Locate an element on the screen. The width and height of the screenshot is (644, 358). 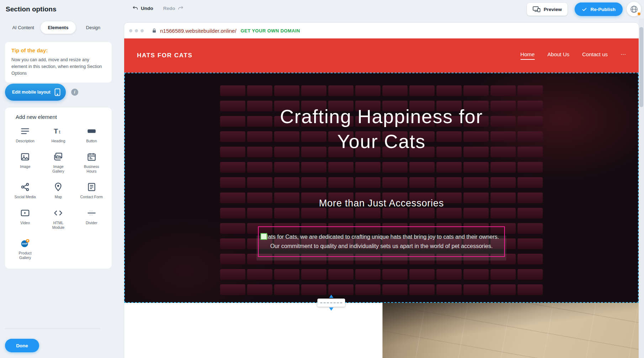
done-button: Done is located at coordinates (22, 346).